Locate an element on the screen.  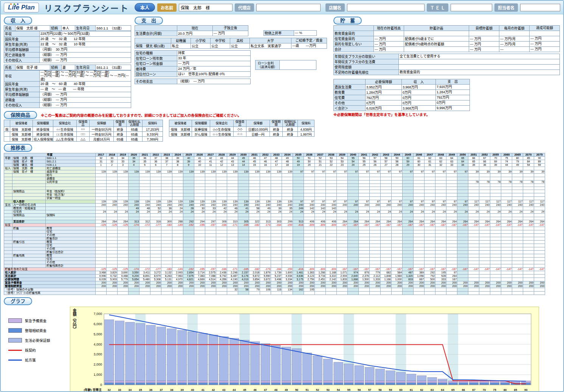
value-cell: 2048 is located at coordinates (441, 155).